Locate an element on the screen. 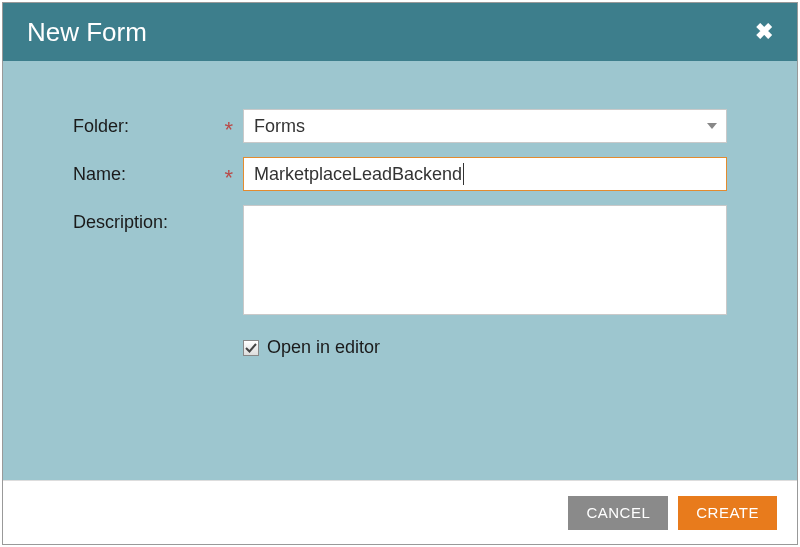  folder-row: Folder: * Forms is located at coordinates (400, 126).